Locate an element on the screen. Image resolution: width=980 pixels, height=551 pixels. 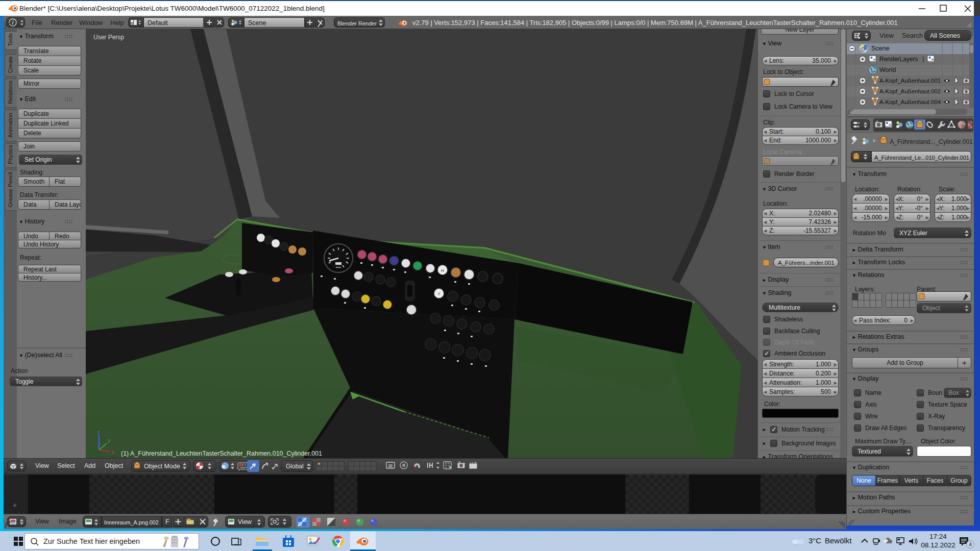
svg-text: View is located at coordinates (245, 522).